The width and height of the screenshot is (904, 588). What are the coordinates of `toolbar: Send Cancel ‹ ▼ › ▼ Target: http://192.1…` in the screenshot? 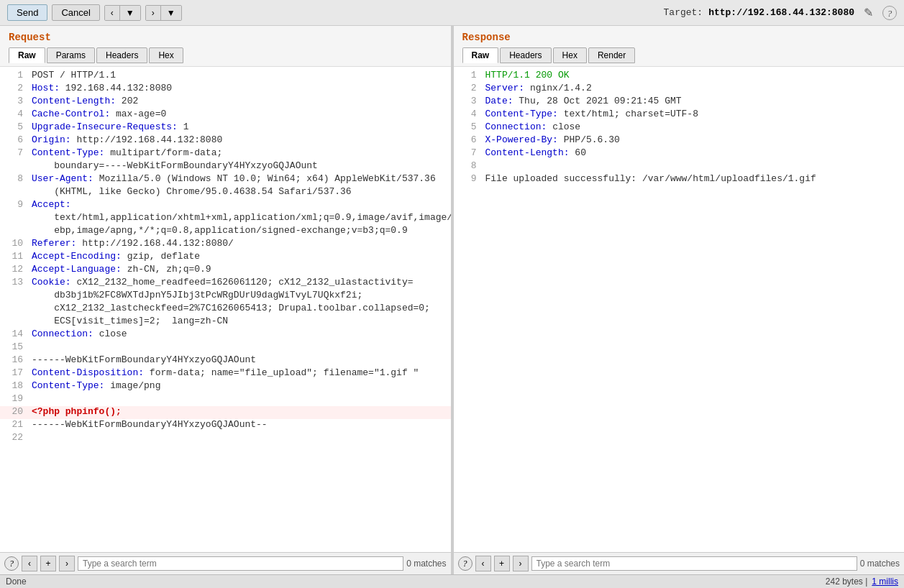 It's located at (452, 13).